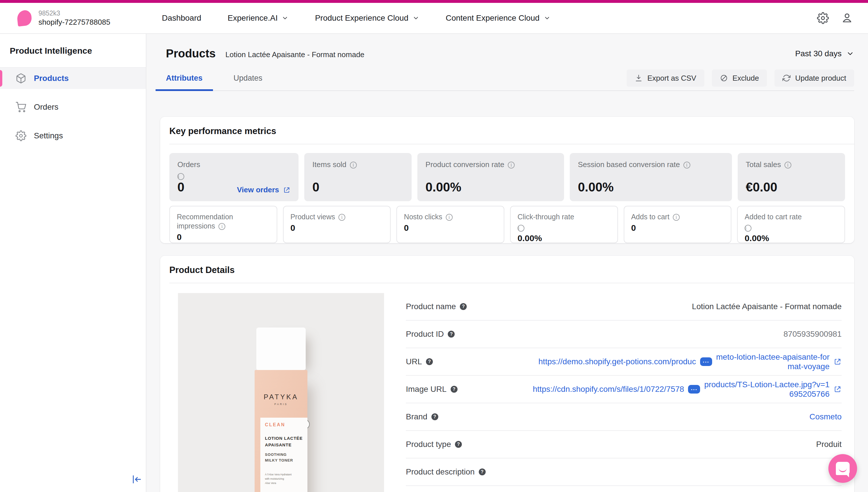 The image size is (868, 492). I want to click on brand-link: Cosmeto, so click(826, 417).